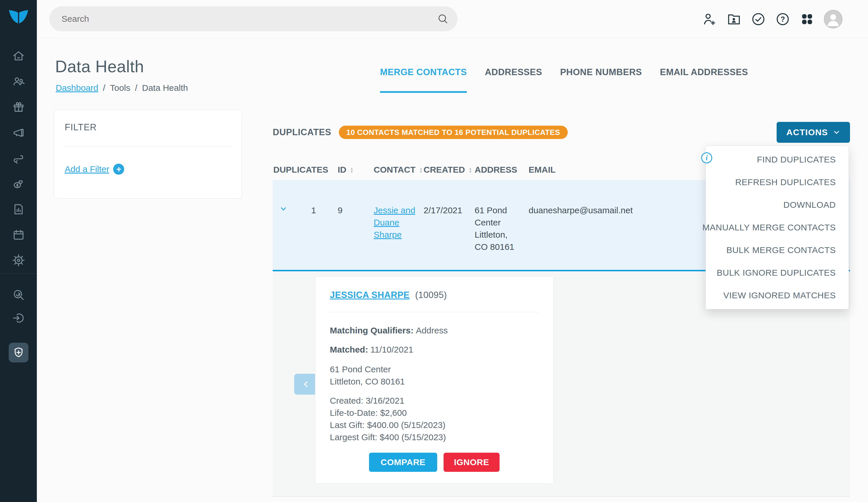  I want to click on settings-icon, so click(19, 260).